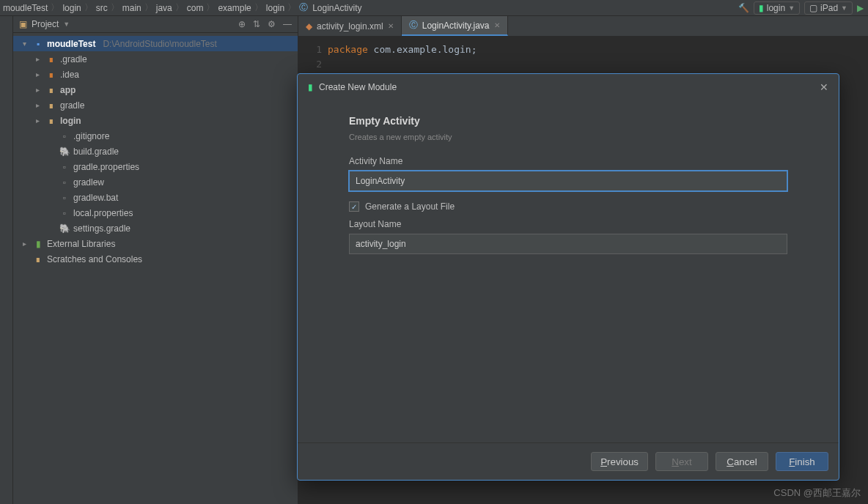 The height and width of the screenshot is (504, 868). Describe the element at coordinates (568, 161) in the screenshot. I see `activity-name-label: Activity Name` at that location.